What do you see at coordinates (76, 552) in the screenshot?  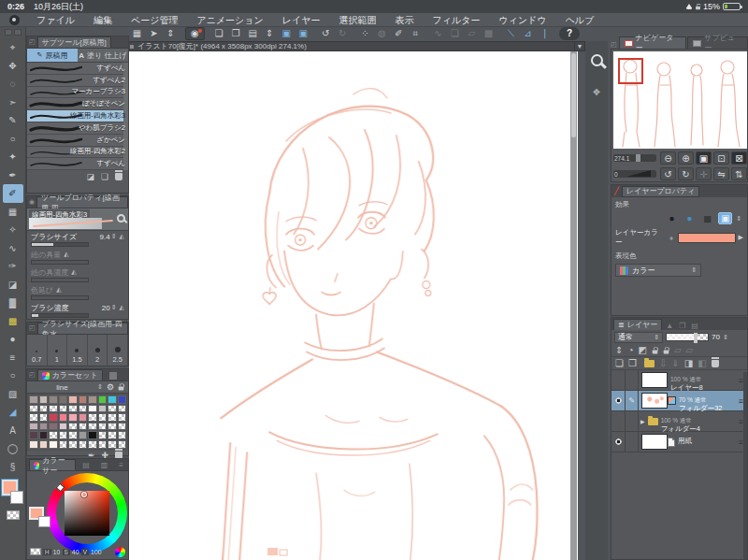 I see `saturation-value: 40` at bounding box center [76, 552].